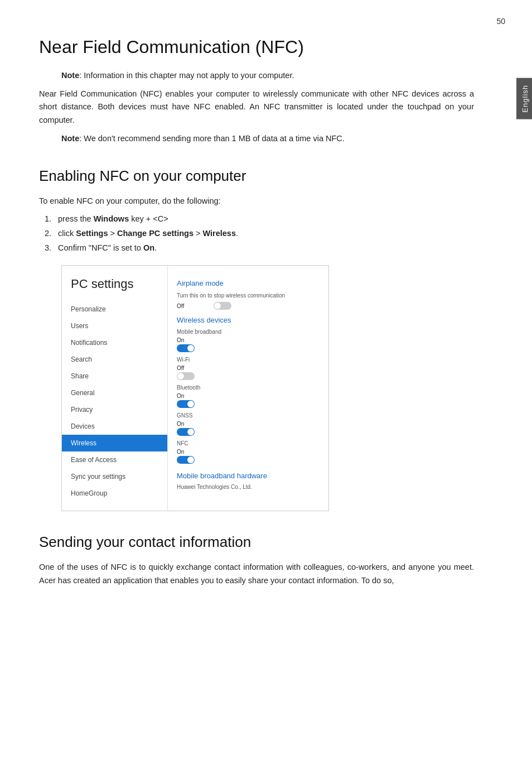 The image size is (532, 764). What do you see at coordinates (115, 493) in the screenshot?
I see `nav-homegroup: HomeGroup` at bounding box center [115, 493].